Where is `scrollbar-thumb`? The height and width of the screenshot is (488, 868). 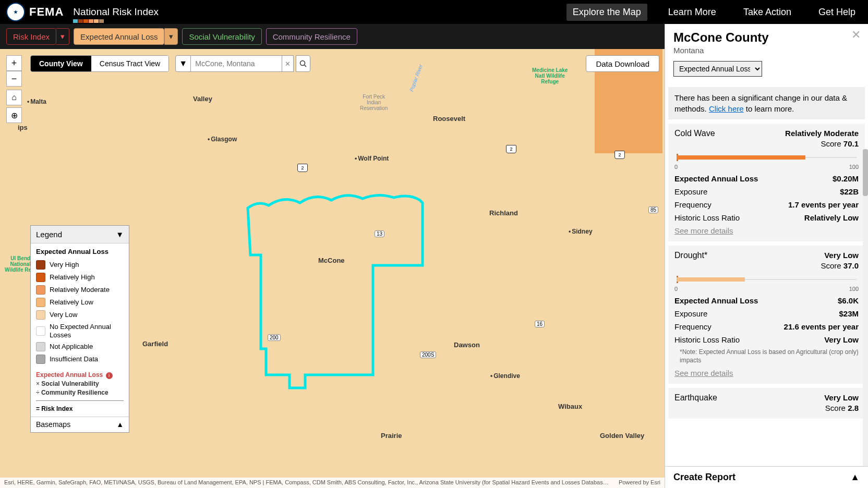 scrollbar-thumb is located at coordinates (865, 173).